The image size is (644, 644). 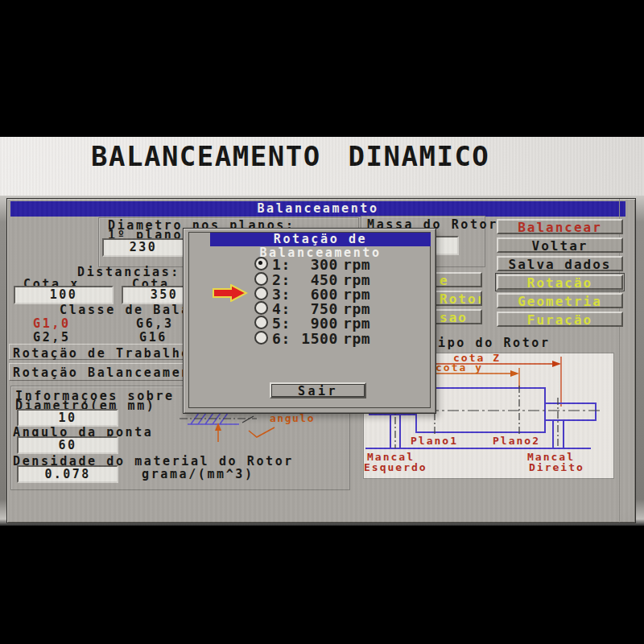 What do you see at coordinates (560, 227) in the screenshot?
I see `balancear-button: Balancear` at bounding box center [560, 227].